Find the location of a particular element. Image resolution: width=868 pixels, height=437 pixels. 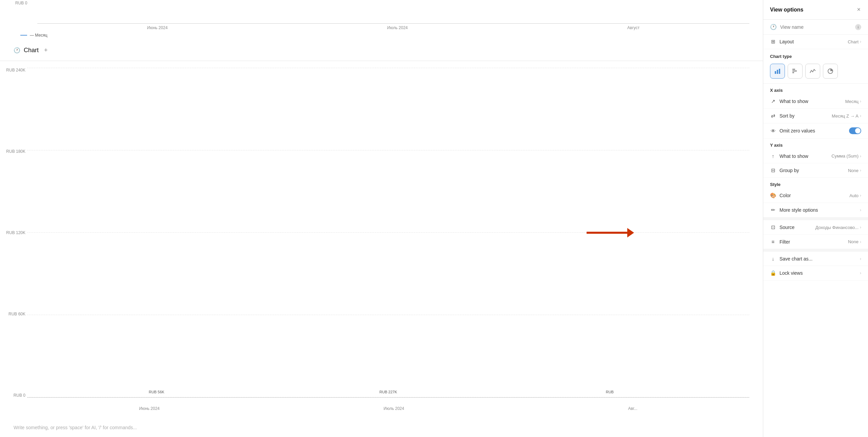

panel-title: View options is located at coordinates (787, 10).